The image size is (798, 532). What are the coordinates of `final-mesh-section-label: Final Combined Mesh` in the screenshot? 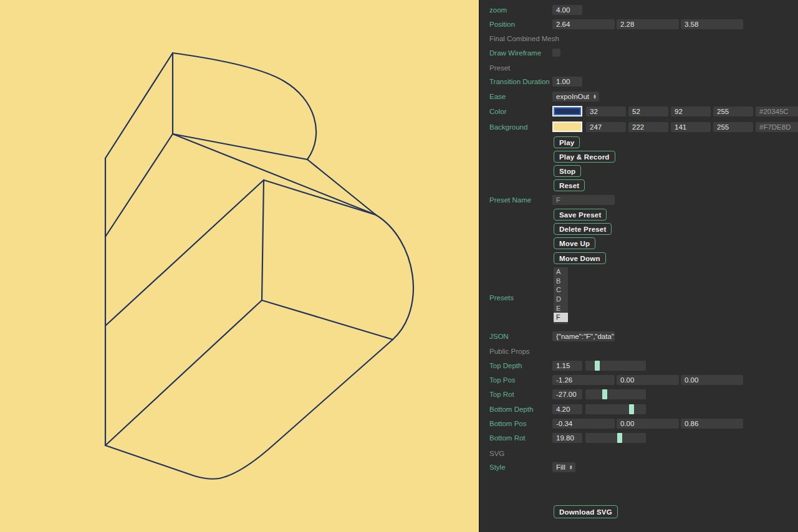 It's located at (524, 39).